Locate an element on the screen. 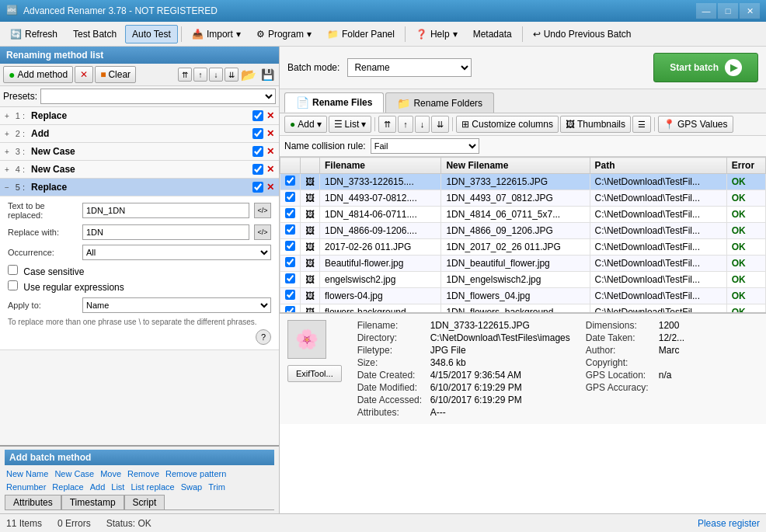 The image size is (766, 532). new-case-link: New Case is located at coordinates (75, 474).